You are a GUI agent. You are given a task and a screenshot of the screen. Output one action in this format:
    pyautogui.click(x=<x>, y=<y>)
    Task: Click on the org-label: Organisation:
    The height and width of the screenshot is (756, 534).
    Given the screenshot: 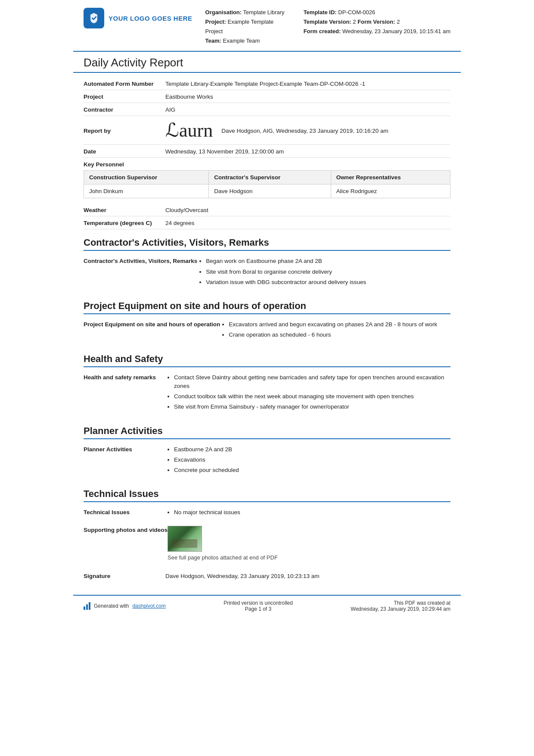 What is the action you would take?
    pyautogui.click(x=224, y=12)
    